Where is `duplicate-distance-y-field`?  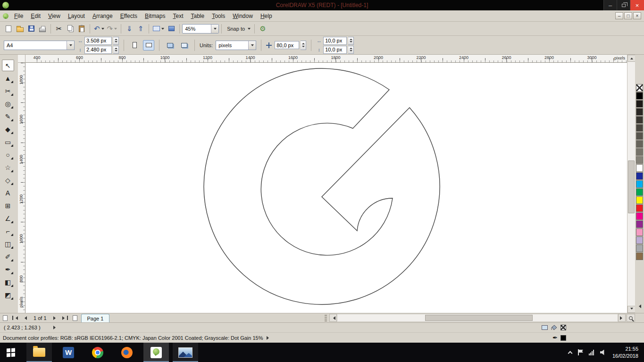
duplicate-distance-y-field is located at coordinates (335, 50).